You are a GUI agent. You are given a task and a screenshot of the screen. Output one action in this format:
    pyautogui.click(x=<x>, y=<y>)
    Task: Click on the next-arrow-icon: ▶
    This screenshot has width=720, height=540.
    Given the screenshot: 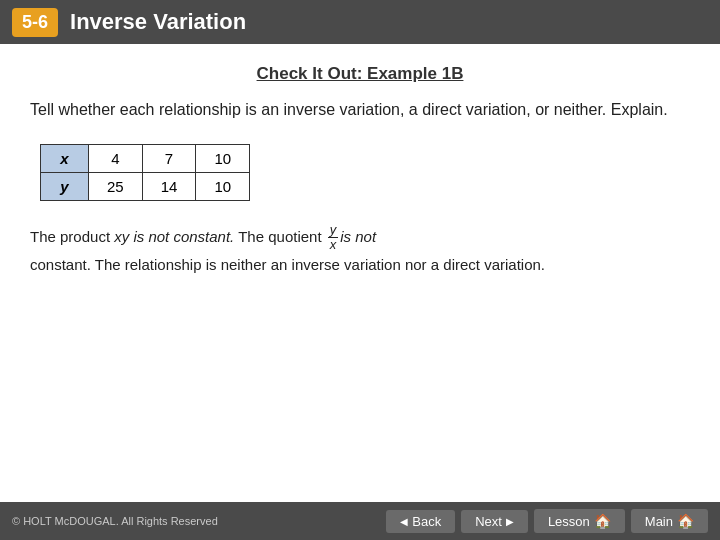 What is the action you would take?
    pyautogui.click(x=510, y=522)
    